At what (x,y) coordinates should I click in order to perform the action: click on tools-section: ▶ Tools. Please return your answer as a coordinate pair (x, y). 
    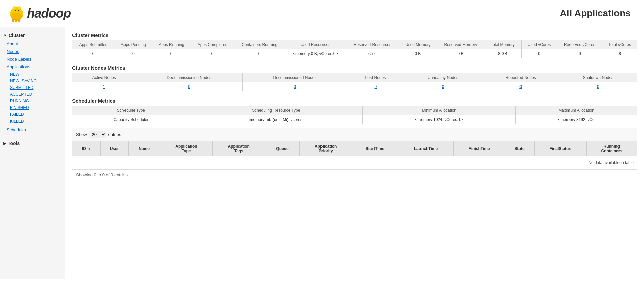
    Looking at the image, I should click on (33, 143).